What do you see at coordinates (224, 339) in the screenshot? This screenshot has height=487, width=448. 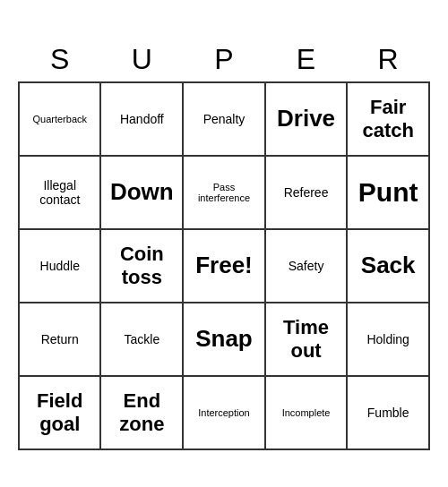 I see `table-row: ReturnTackleSnapTime outHolding` at bounding box center [224, 339].